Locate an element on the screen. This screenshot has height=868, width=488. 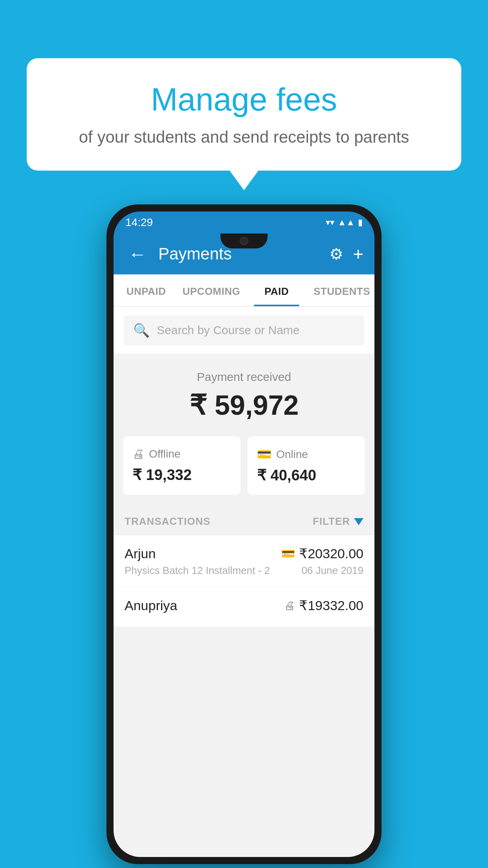
tab-students: STUDENTS is located at coordinates (342, 290).